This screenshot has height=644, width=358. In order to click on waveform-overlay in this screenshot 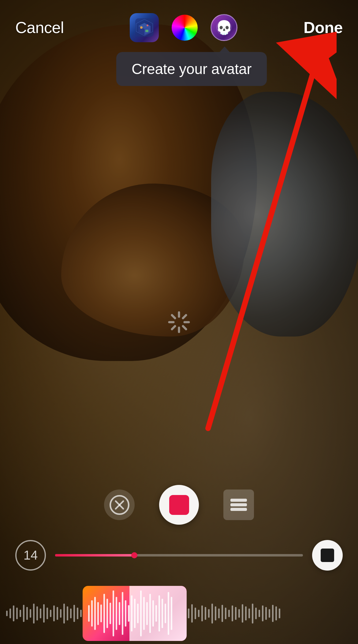, I will do `click(158, 613)`.